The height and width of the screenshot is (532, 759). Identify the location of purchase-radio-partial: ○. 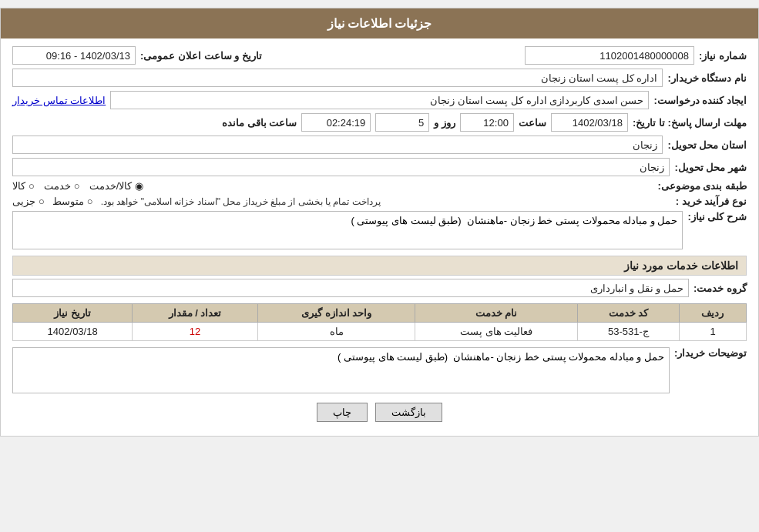
(42, 202).